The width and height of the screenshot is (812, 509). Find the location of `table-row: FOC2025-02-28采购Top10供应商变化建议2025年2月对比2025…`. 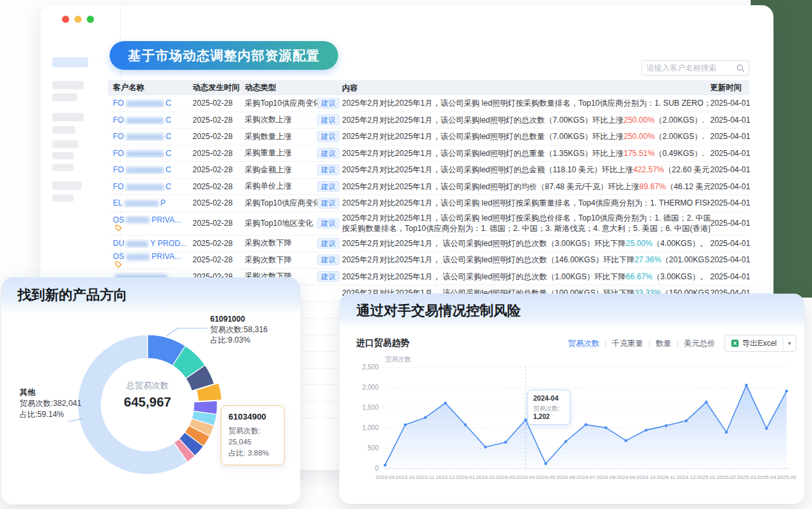

table-row: FOC2025-02-28采购Top10供应商变化建议2025年2月对比2025… is located at coordinates (428, 104).